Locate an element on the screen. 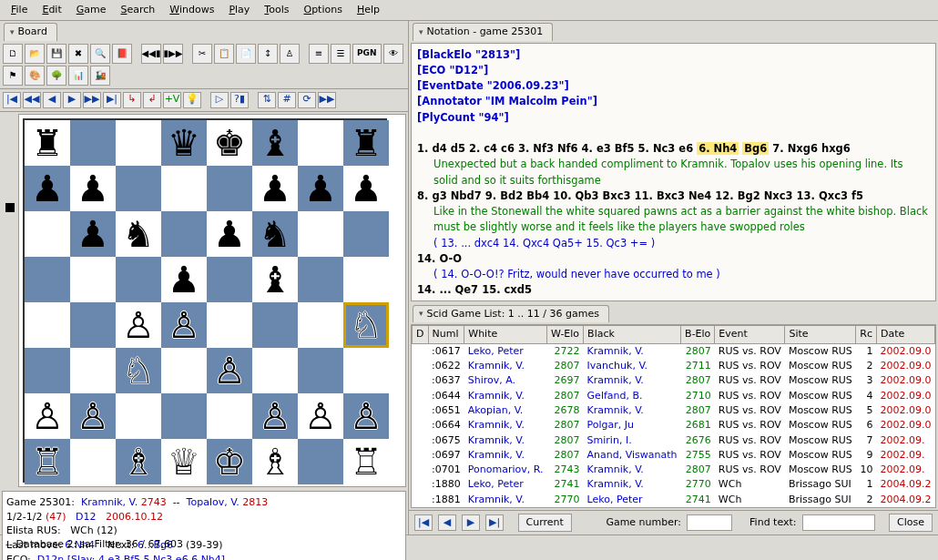 This screenshot has width=938, height=560. square-b8 is located at coordinates (93, 143).